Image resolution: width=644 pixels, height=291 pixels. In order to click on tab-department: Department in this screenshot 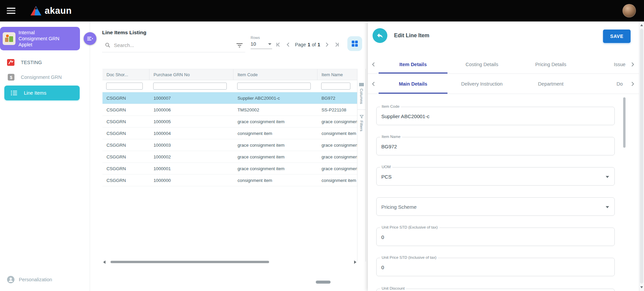, I will do `click(551, 84)`.